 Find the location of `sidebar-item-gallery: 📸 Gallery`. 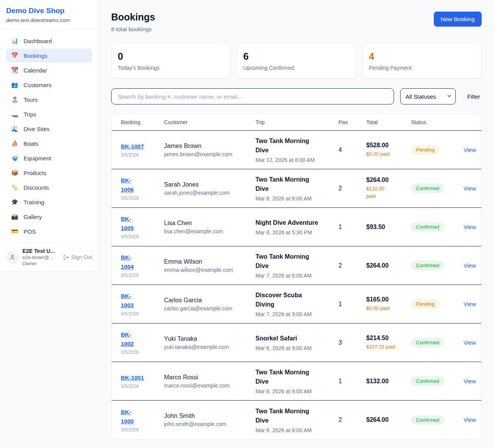

sidebar-item-gallery: 📸 Gallery is located at coordinates (49, 217).